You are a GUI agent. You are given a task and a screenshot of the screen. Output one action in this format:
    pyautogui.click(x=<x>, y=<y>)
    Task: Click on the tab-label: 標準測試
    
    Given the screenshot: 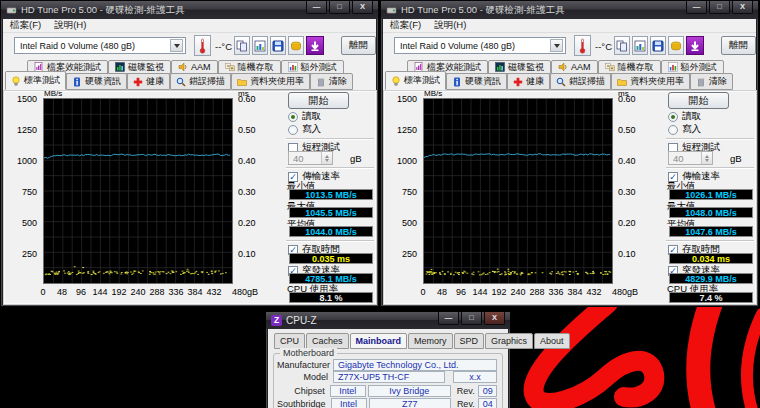 What is the action you would take?
    pyautogui.click(x=422, y=80)
    